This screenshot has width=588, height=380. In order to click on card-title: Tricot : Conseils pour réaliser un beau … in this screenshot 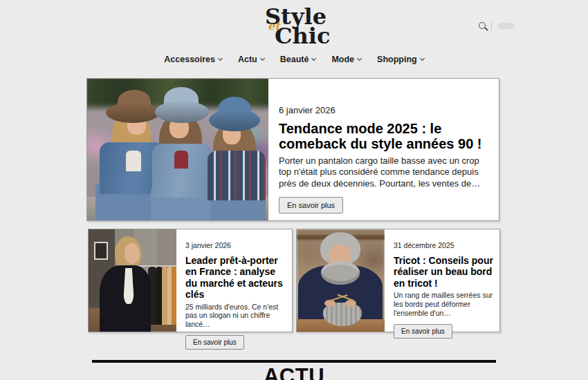, I will do `click(444, 272)`.